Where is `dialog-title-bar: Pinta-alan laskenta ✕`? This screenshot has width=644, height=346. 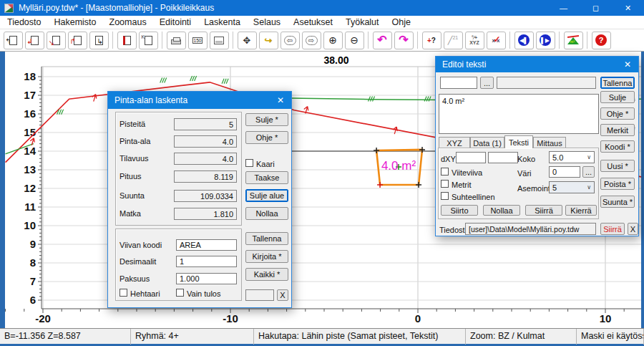 dialog-title-bar: Pinta-alan laskenta ✕ is located at coordinates (200, 100).